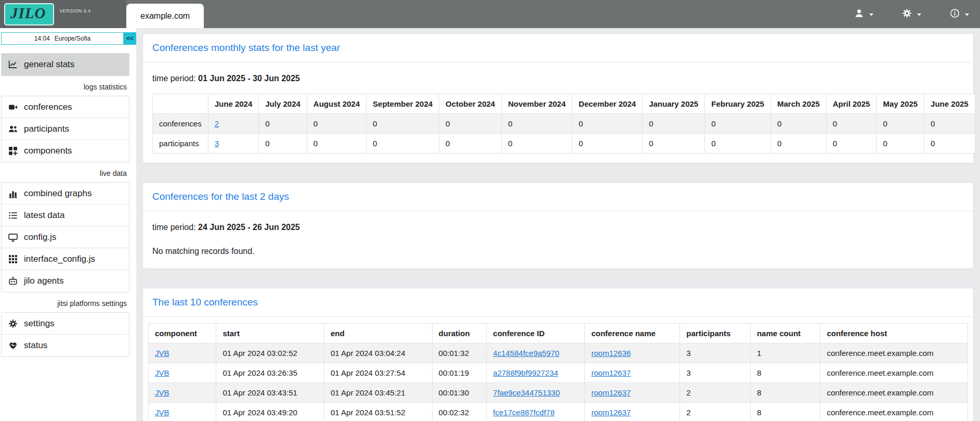  Describe the element at coordinates (130, 39) in the screenshot. I see `sidebar-collapse-button: <<` at that location.